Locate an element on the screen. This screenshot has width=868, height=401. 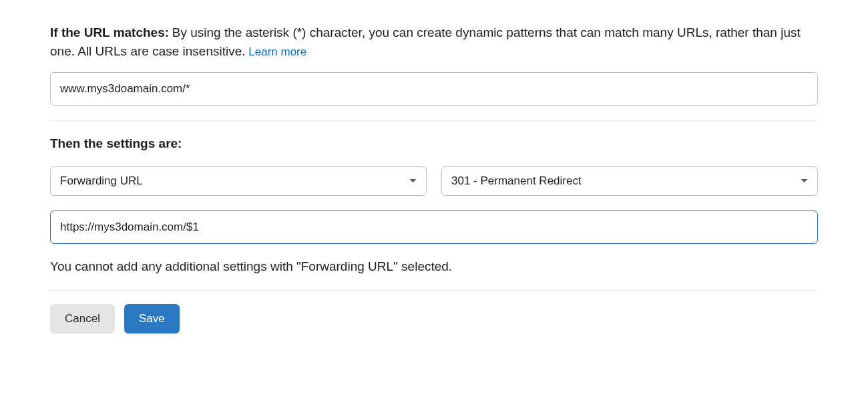
redirect-type-select-value: 301 - Permanent Redirect is located at coordinates (517, 182).